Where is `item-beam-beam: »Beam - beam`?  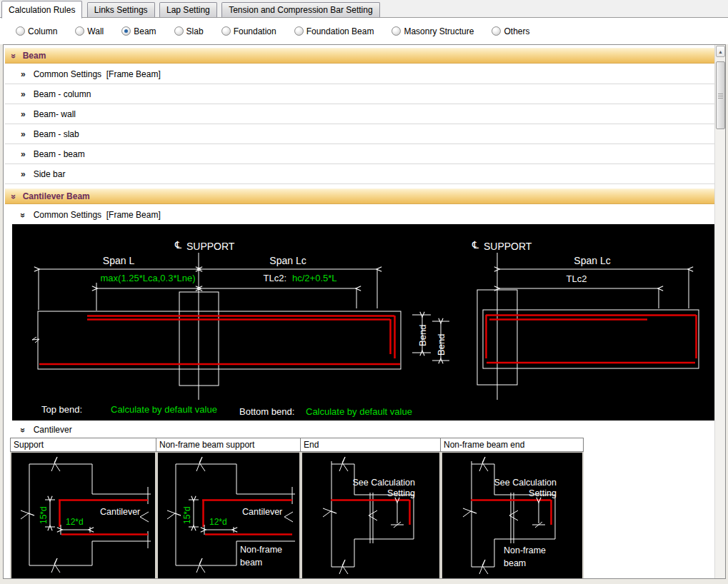
item-beam-beam: »Beam - beam is located at coordinates (360, 154).